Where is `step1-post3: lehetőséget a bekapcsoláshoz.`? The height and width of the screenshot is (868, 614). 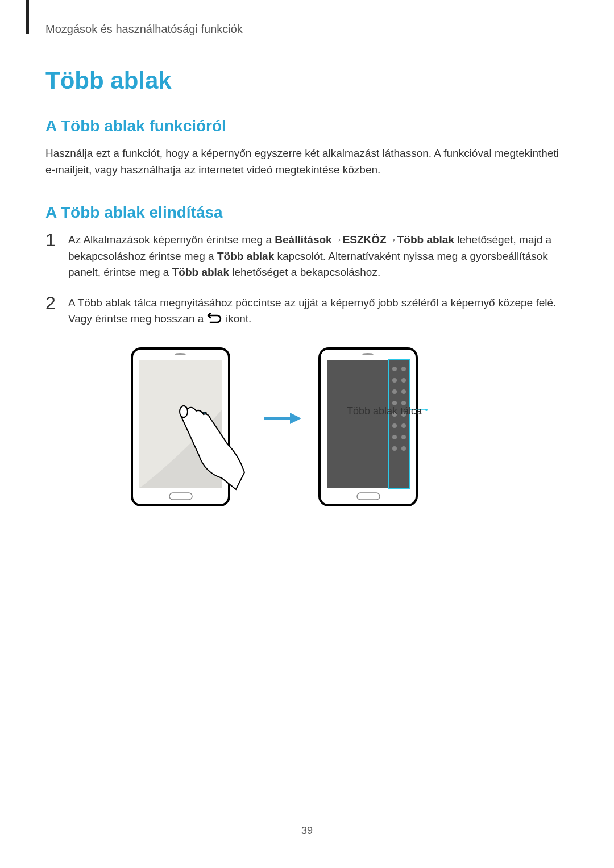
step1-post3: lehetőséget a bekapcsoláshoz. is located at coordinates (305, 272).